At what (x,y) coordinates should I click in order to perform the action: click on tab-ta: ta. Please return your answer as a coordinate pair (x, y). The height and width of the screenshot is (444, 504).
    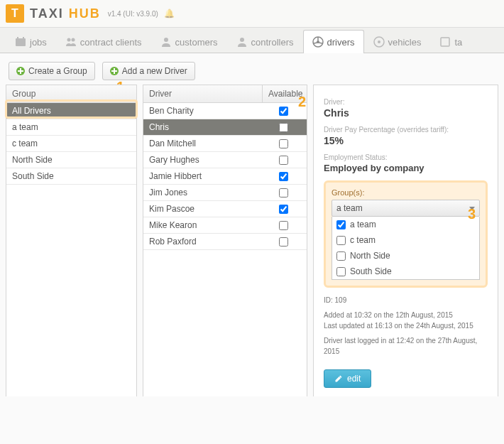
    Looking at the image, I should click on (451, 41).